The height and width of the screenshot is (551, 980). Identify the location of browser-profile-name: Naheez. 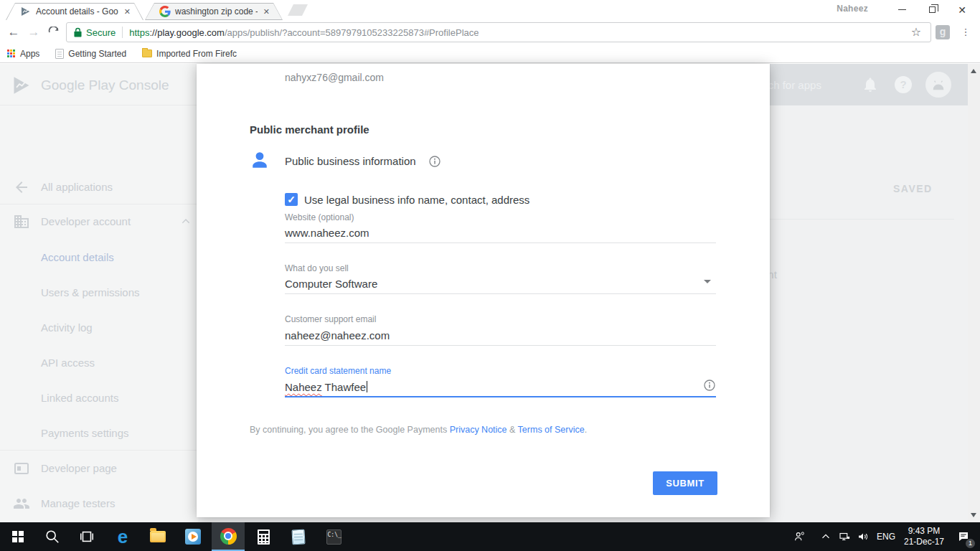
(852, 9).